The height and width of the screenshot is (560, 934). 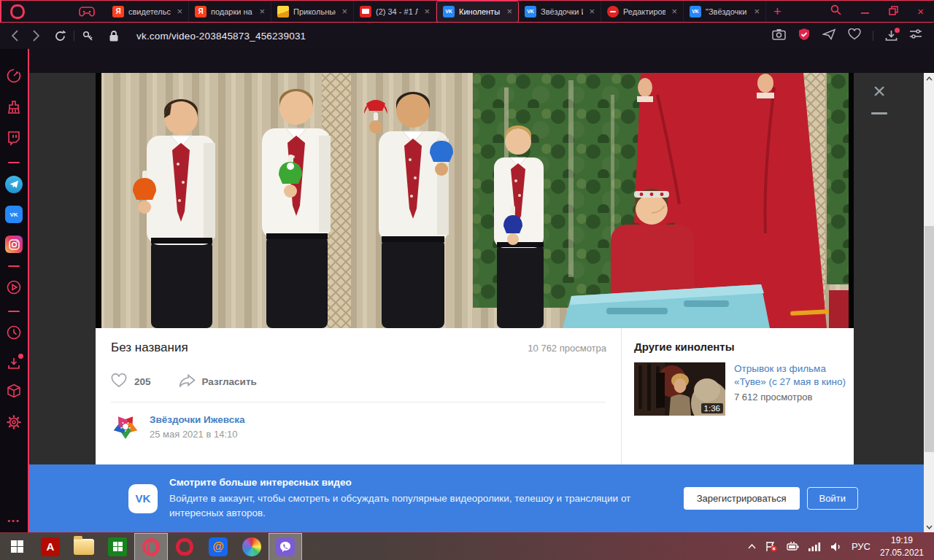 I want to click on register-button: Зарегистрироваться, so click(x=741, y=499).